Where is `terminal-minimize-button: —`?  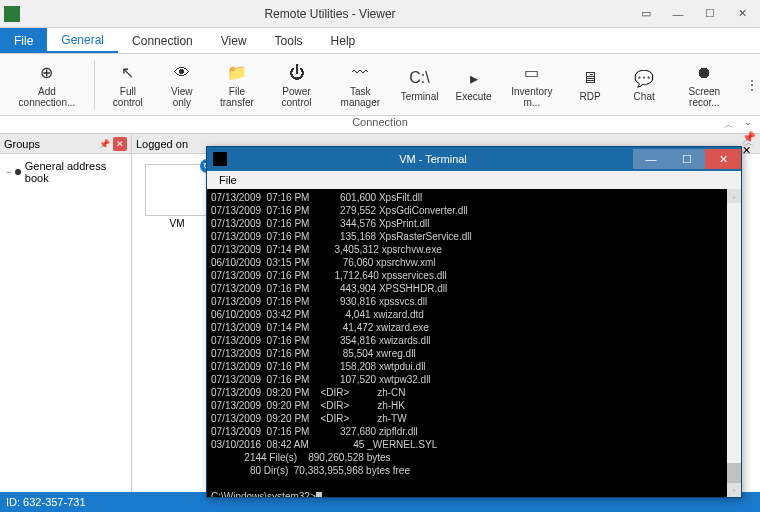 terminal-minimize-button: — is located at coordinates (651, 159).